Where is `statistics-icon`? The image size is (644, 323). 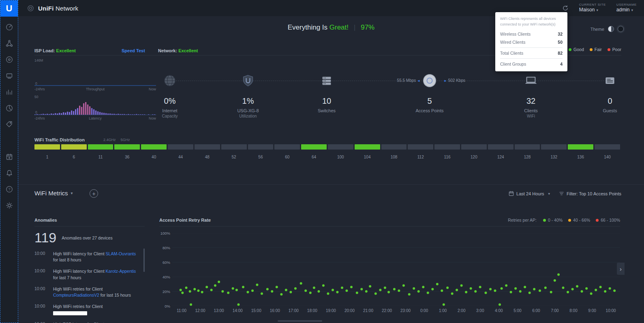
statistics-icon is located at coordinates (9, 93).